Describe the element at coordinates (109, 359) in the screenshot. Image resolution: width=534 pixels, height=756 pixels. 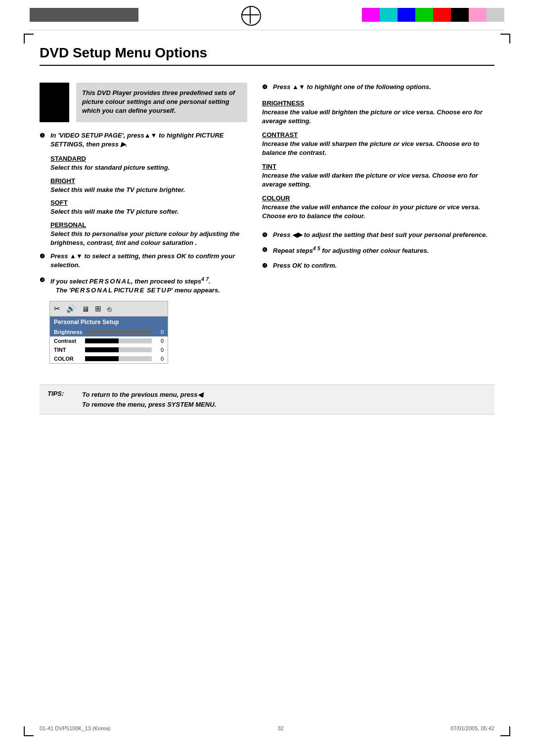
I see `menu-item-color: COLOR 0` at that location.